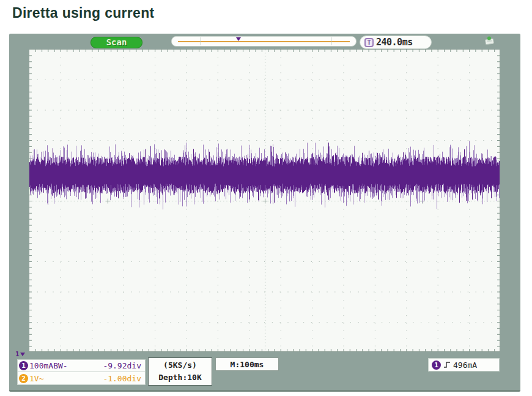 This screenshot has width=532, height=396. Describe the element at coordinates (81, 366) in the screenshot. I see `ch1-readout: 1 100mABW- -9.92div` at that location.